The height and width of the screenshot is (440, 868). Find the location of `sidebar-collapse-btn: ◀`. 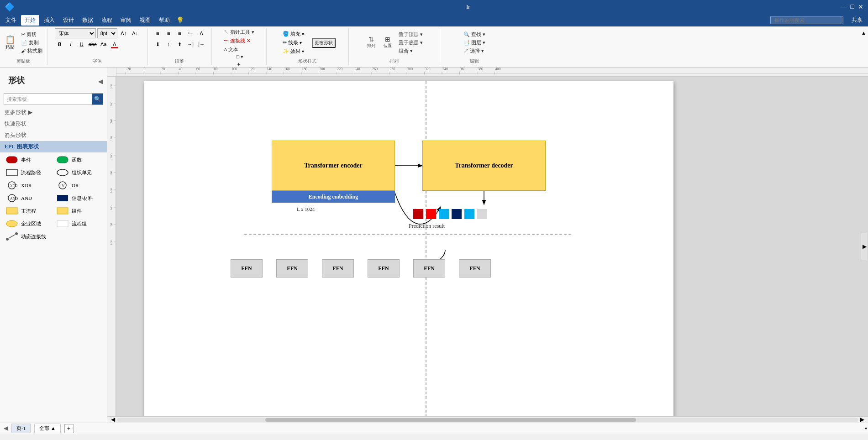

sidebar-collapse-btn: ◀ is located at coordinates (100, 81).